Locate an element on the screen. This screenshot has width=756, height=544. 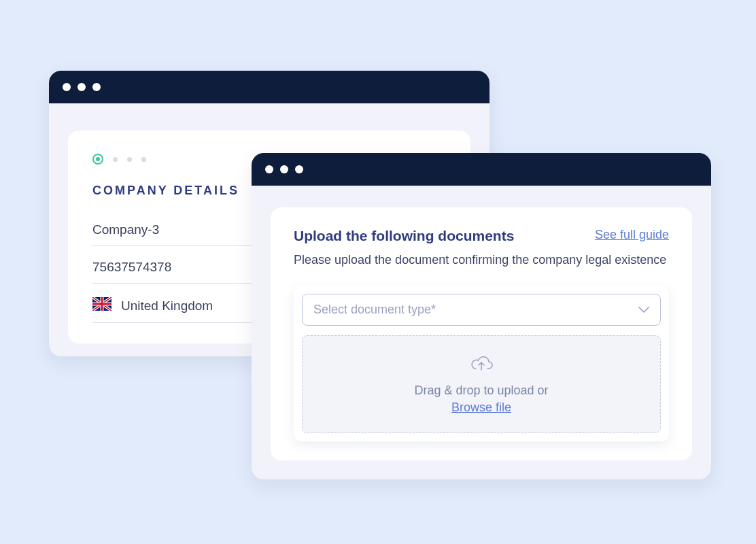
country-label: United Kingdom is located at coordinates (167, 306).